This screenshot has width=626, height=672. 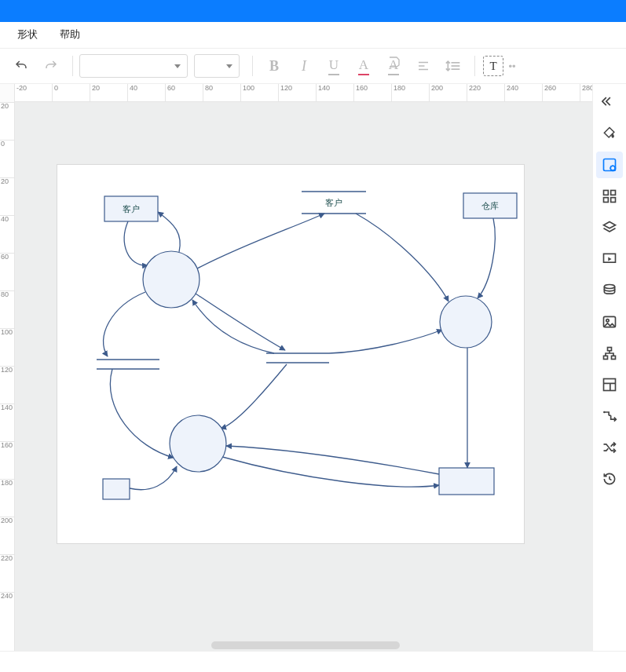 What do you see at coordinates (306, 645) in the screenshot?
I see `horizontal-scrollbar` at bounding box center [306, 645].